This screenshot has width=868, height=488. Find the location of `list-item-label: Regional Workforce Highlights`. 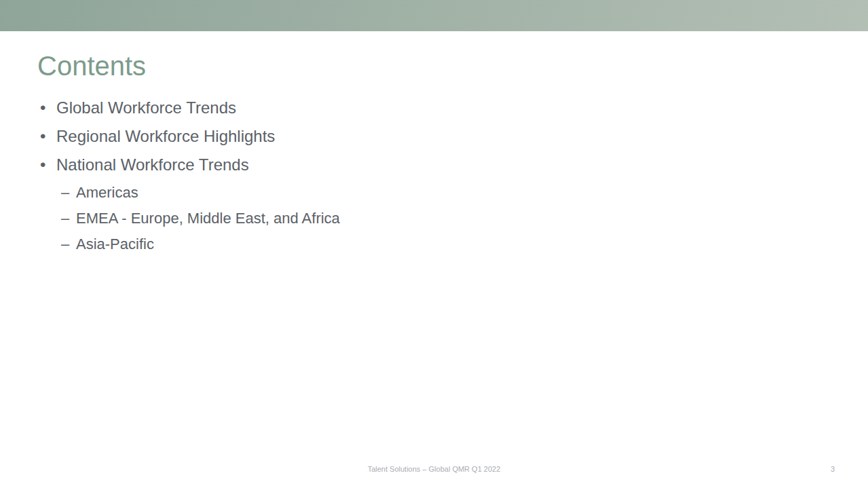

list-item-label: Regional Workforce Highlights is located at coordinates (166, 136).